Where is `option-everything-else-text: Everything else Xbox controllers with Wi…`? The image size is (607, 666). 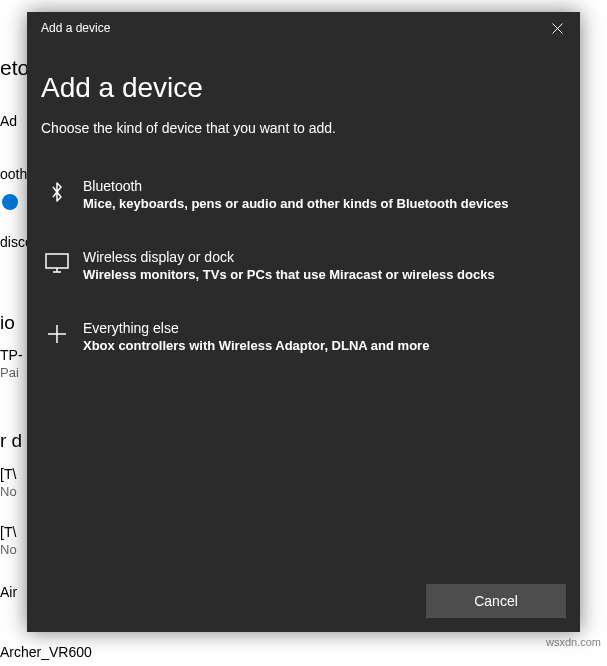
option-everything-else-text: Everything else Xbox controllers with Wi… is located at coordinates (322, 336).